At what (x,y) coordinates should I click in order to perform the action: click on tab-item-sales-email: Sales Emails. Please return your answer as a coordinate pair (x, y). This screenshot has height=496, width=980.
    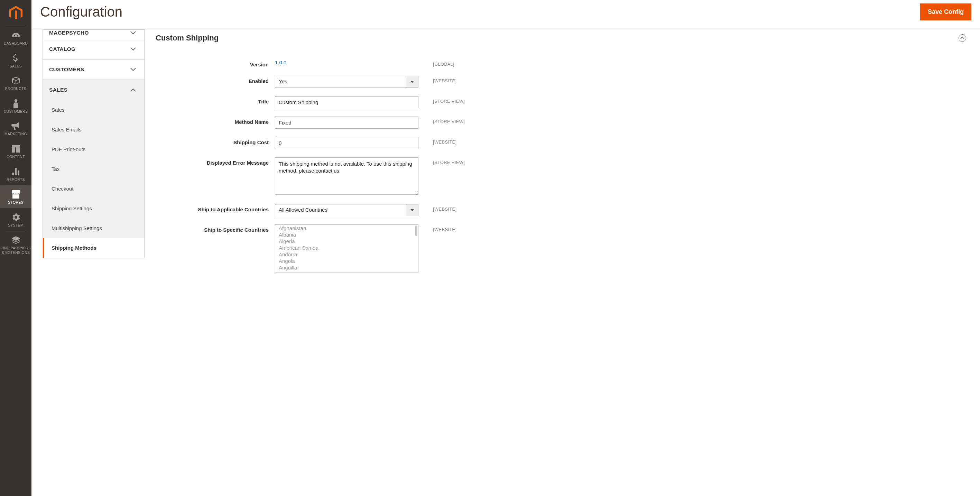
    Looking at the image, I should click on (94, 129).